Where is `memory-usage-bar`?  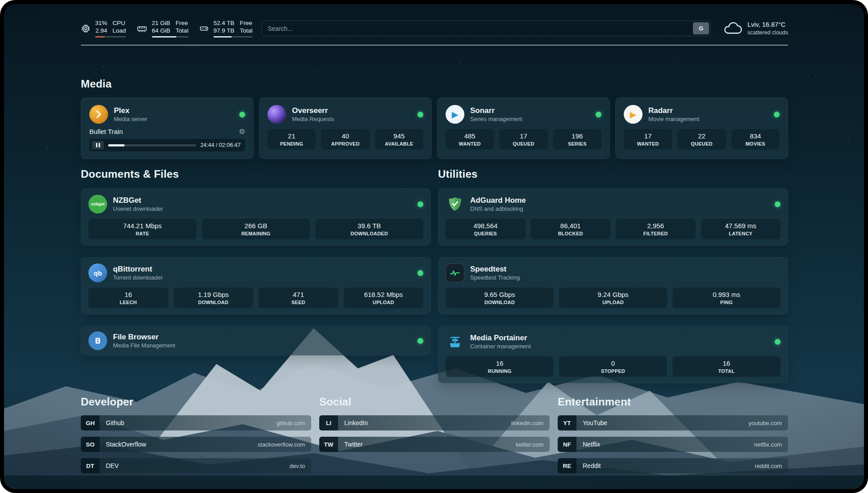
memory-usage-bar is located at coordinates (170, 37).